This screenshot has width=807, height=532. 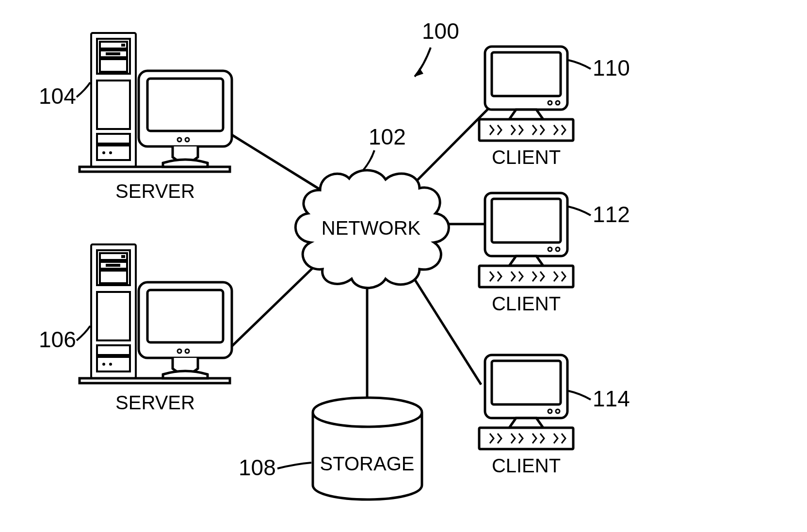 I want to click on ref-102: 102, so click(x=387, y=137).